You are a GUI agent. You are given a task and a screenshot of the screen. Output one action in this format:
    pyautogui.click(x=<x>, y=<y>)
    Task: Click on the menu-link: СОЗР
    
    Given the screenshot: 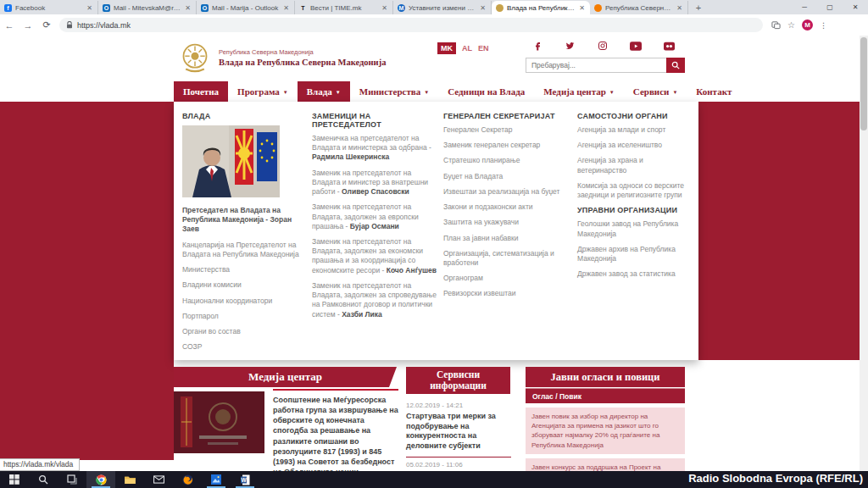 What is the action you would take?
    pyautogui.click(x=245, y=347)
    